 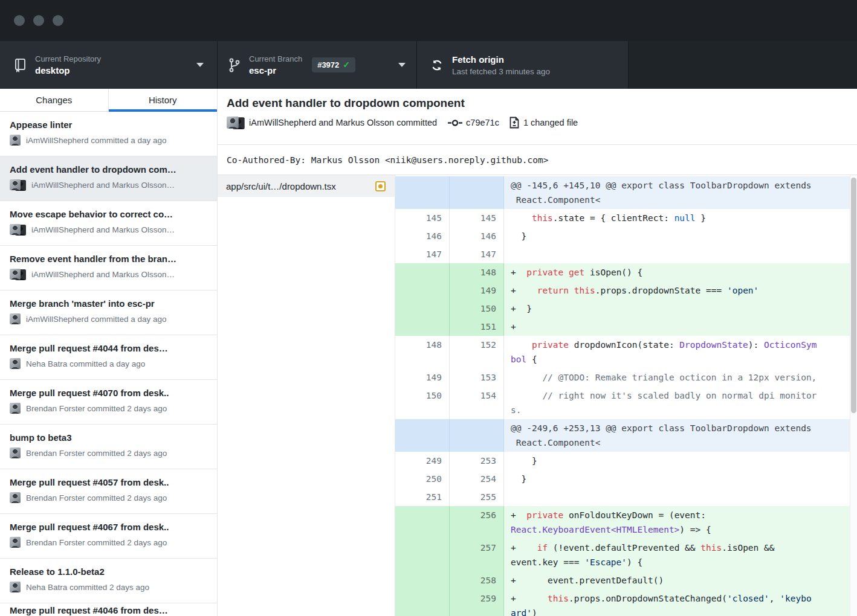 I want to click on diff-gutter-new-line-number: 147, so click(x=477, y=254).